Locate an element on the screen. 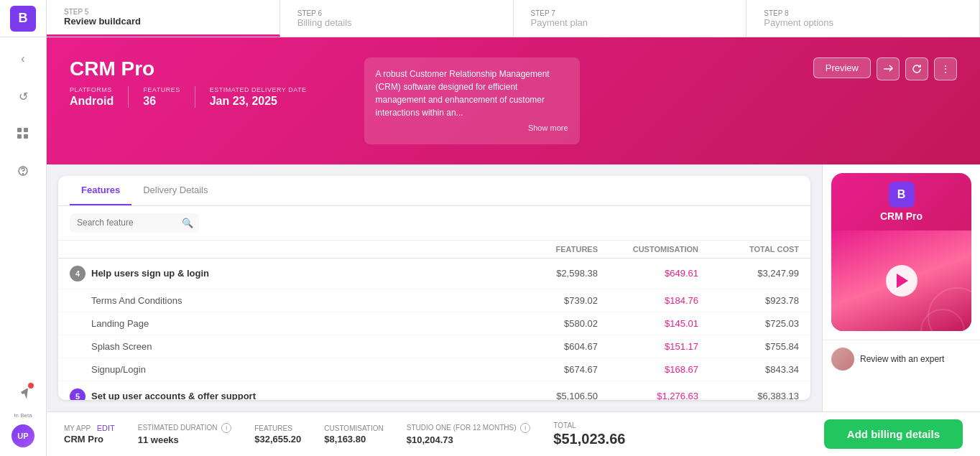  step-2-num: STEP 6 is located at coordinates (397, 13).